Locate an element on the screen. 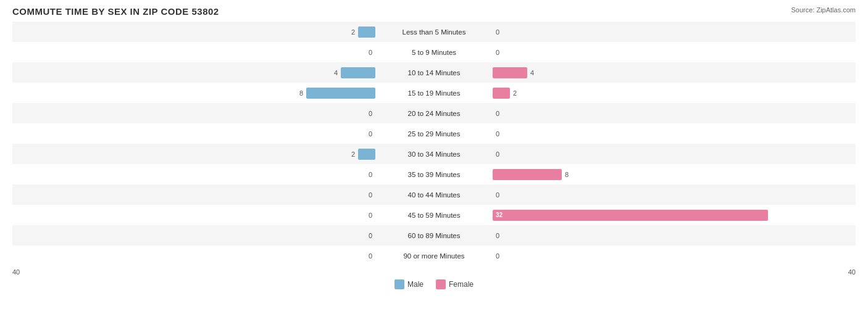 The height and width of the screenshot is (322, 868). chart-row-11: 0 90 or more Minutes 0 is located at coordinates (434, 255).